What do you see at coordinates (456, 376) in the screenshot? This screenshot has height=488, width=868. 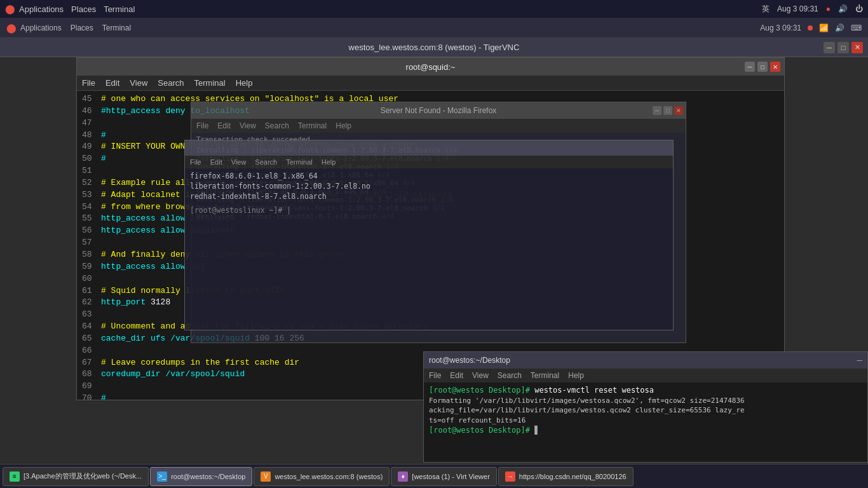 I see `westos-menu-edit: Edit` at bounding box center [456, 376].